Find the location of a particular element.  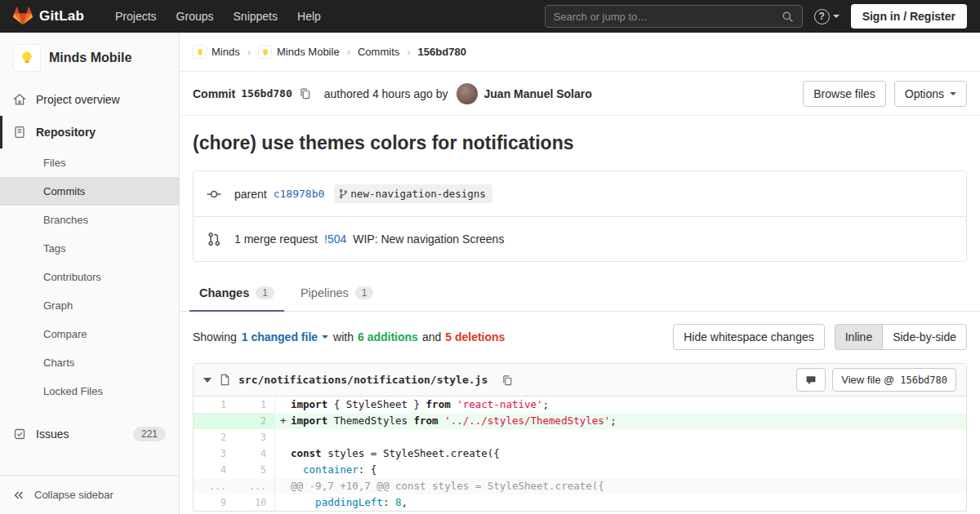

new-line-number: 10 is located at coordinates (255, 503).